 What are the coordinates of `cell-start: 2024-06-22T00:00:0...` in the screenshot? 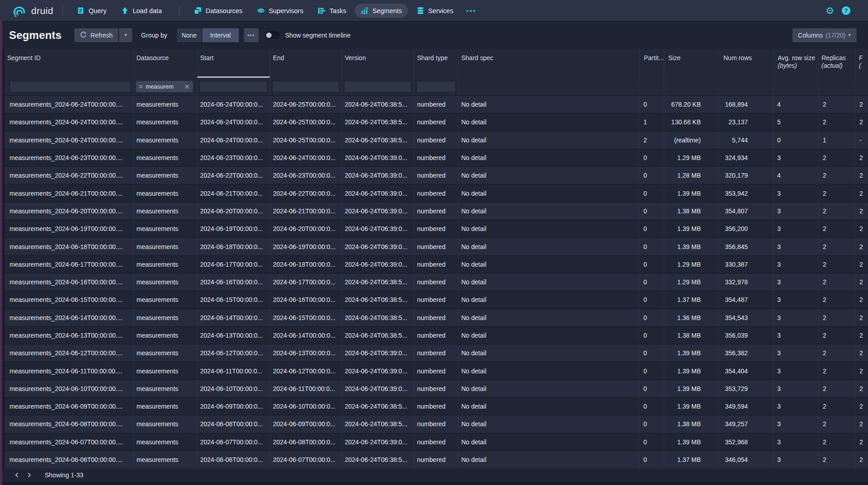 It's located at (234, 175).